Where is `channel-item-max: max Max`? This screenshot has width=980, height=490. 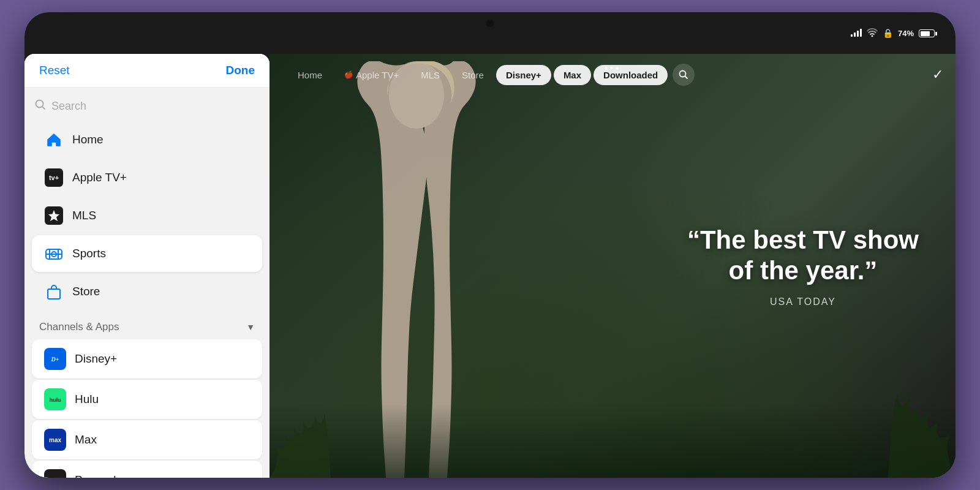 channel-item-max: max Max is located at coordinates (147, 440).